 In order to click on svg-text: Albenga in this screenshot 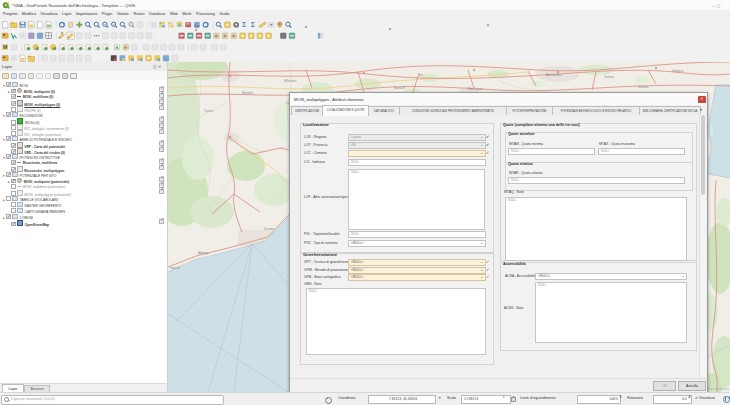, I will do `click(204, 253)`.